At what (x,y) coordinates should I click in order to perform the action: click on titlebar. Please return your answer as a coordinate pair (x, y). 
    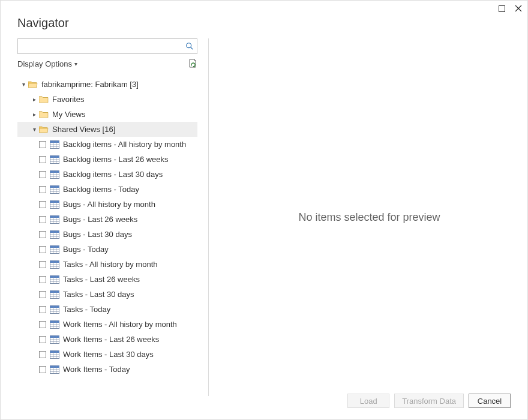
    Looking at the image, I should click on (264, 7).